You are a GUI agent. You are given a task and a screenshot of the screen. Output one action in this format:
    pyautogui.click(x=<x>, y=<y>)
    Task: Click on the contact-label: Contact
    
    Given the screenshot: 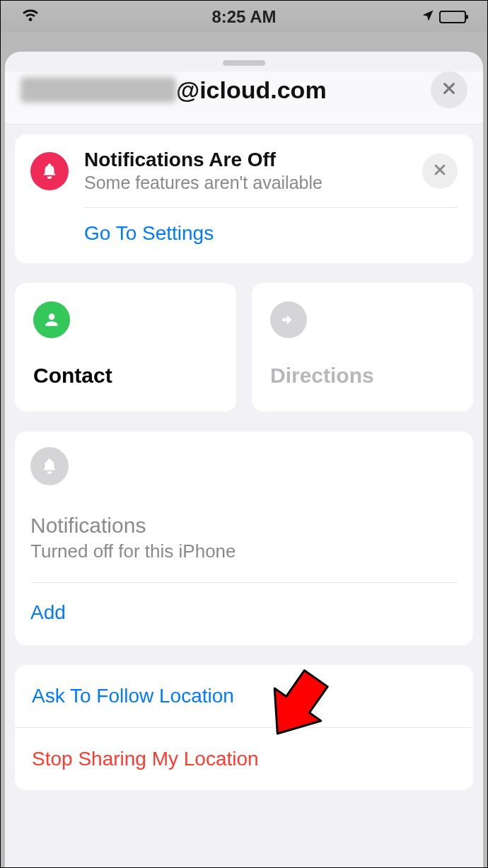 What is the action you would take?
    pyautogui.click(x=126, y=376)
    